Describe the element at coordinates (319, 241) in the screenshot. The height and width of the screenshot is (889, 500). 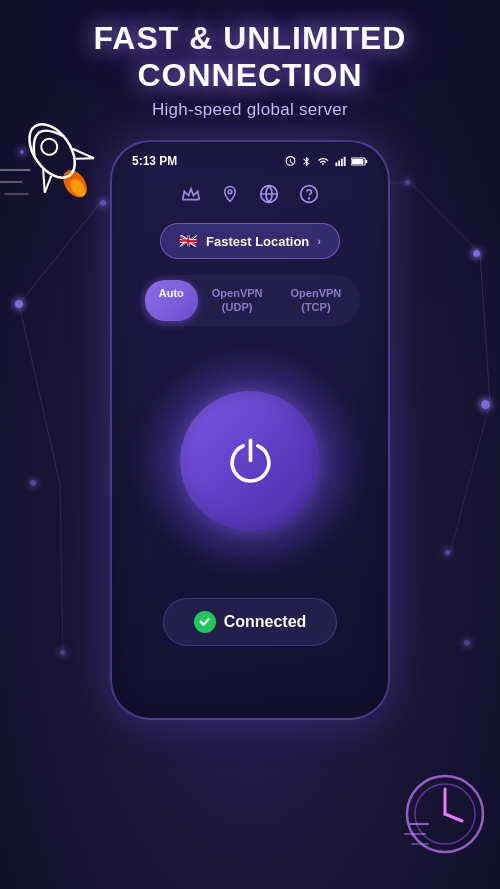
I see `chevron-right-icon: ›` at that location.